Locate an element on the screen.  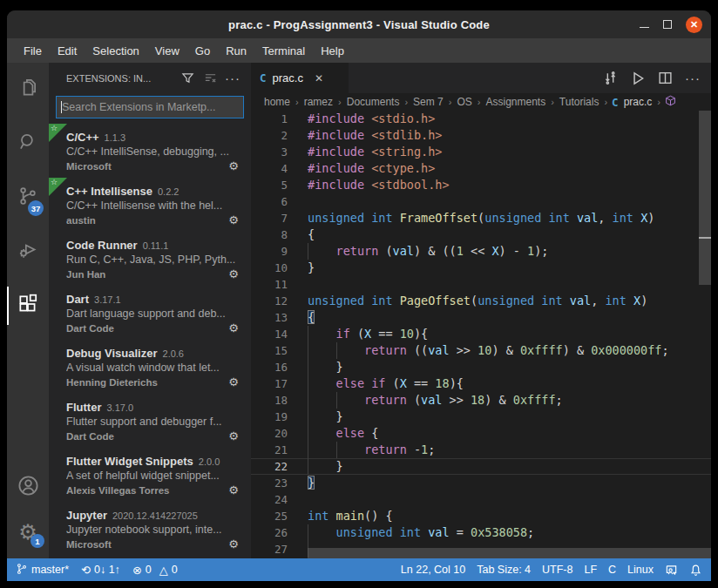
horizontal-scrollbar is located at coordinates (509, 553).